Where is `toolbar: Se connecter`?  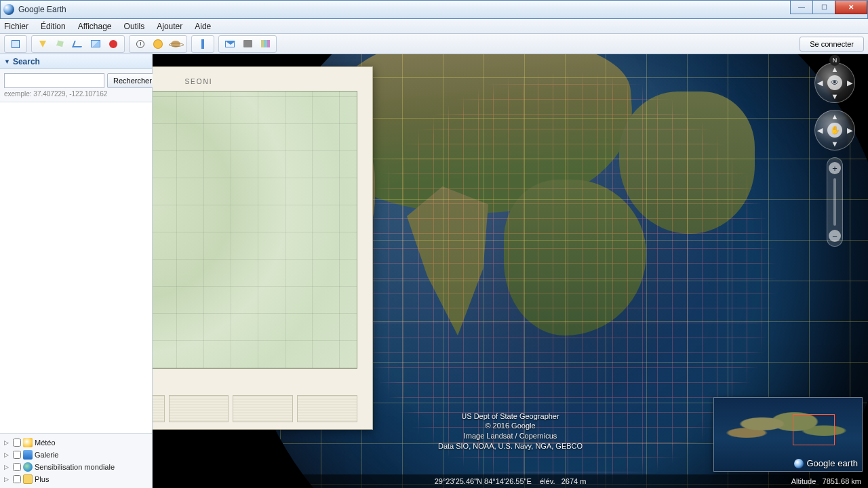
toolbar: Se connecter is located at coordinates (434, 44).